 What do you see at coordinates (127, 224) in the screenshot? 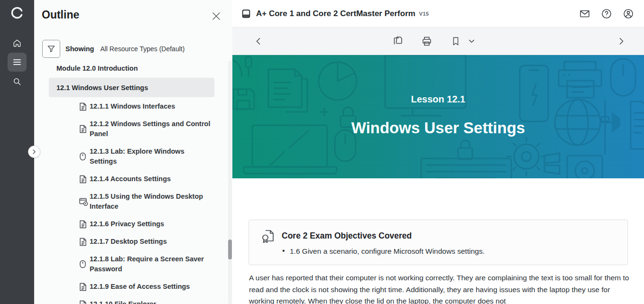
I see `outline-item-label: 12.1.6 Privacy Settings` at bounding box center [127, 224].